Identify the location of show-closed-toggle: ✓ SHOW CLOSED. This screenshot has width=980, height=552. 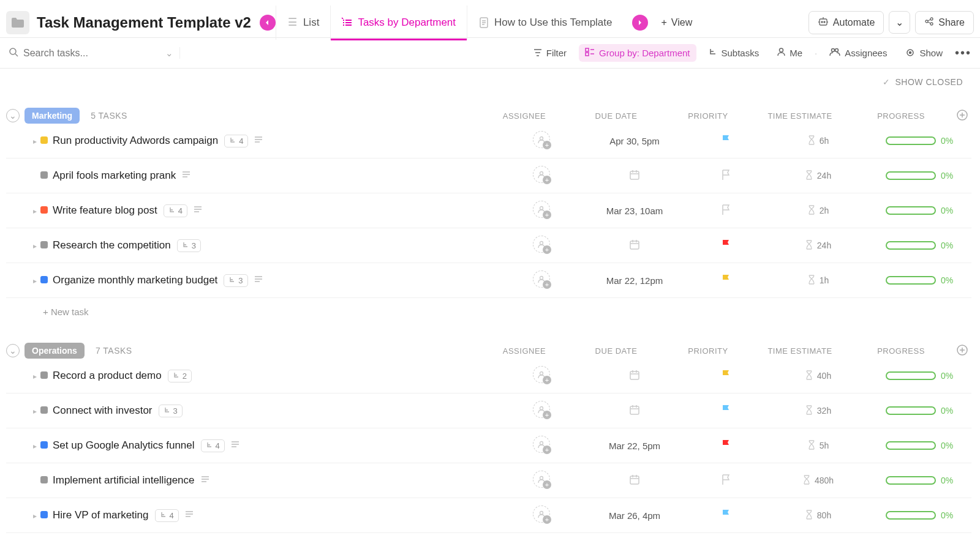
(490, 80).